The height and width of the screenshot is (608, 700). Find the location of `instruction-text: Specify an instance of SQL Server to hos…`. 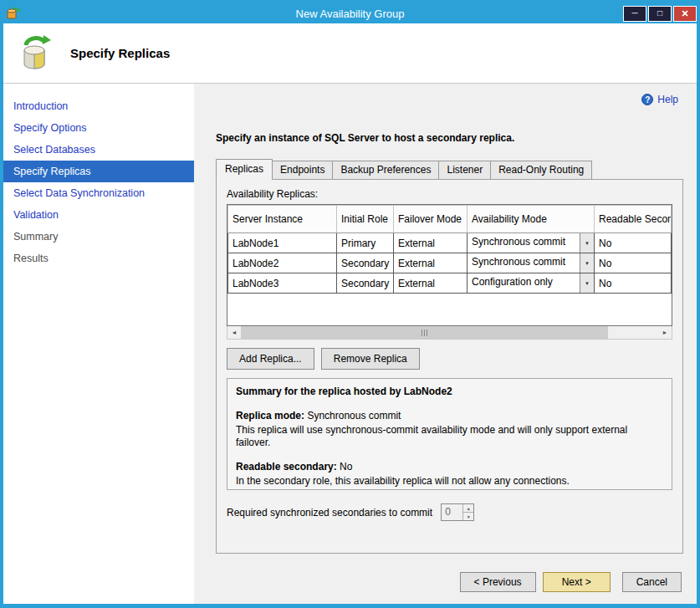

instruction-text: Specify an instance of SQL Server to hos… is located at coordinates (457, 138).